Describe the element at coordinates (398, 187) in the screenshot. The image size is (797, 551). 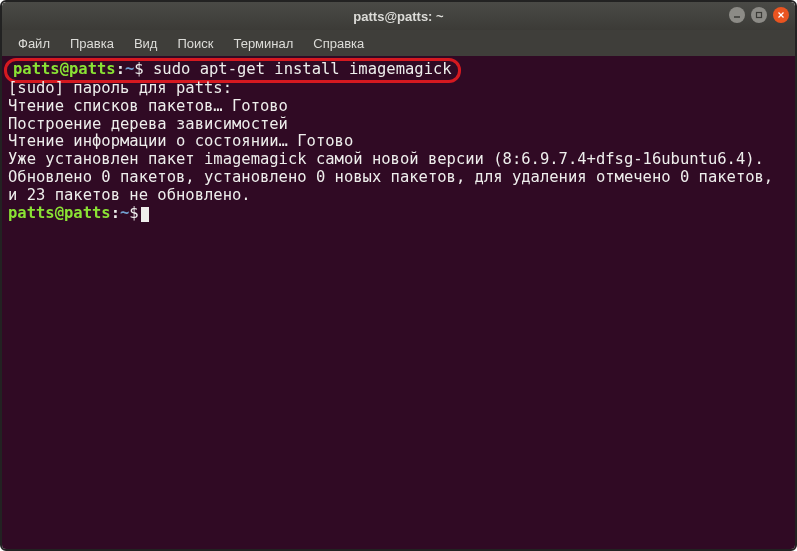
I see `output-line: Обновлено 0 пакетов, установлено 0 новых…` at that location.